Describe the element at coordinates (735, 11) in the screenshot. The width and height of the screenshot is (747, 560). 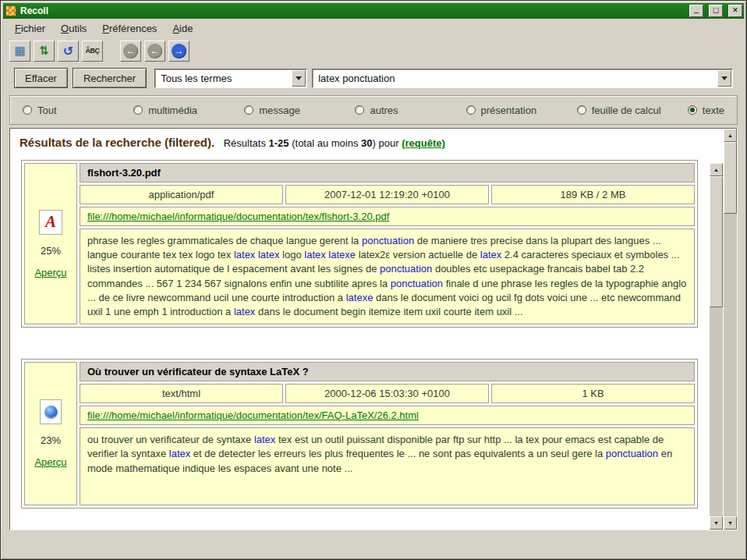
I see `close-button` at that location.